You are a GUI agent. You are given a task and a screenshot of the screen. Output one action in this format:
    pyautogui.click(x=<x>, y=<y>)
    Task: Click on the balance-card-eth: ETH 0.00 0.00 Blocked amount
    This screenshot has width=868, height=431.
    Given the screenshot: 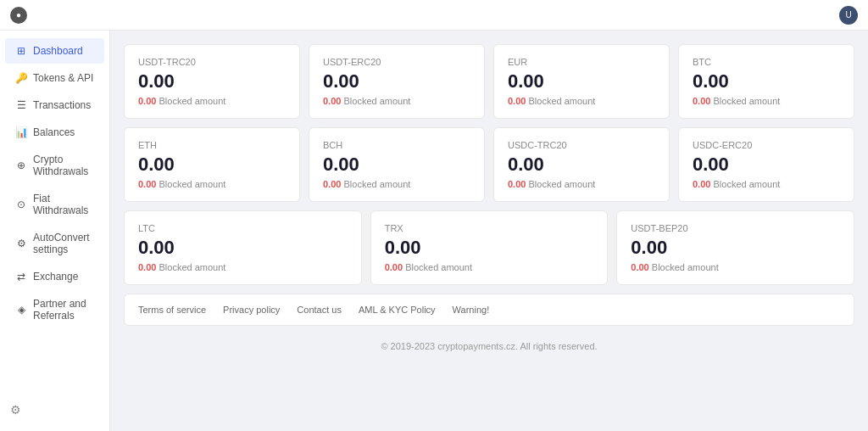 What is the action you would take?
    pyautogui.click(x=212, y=165)
    